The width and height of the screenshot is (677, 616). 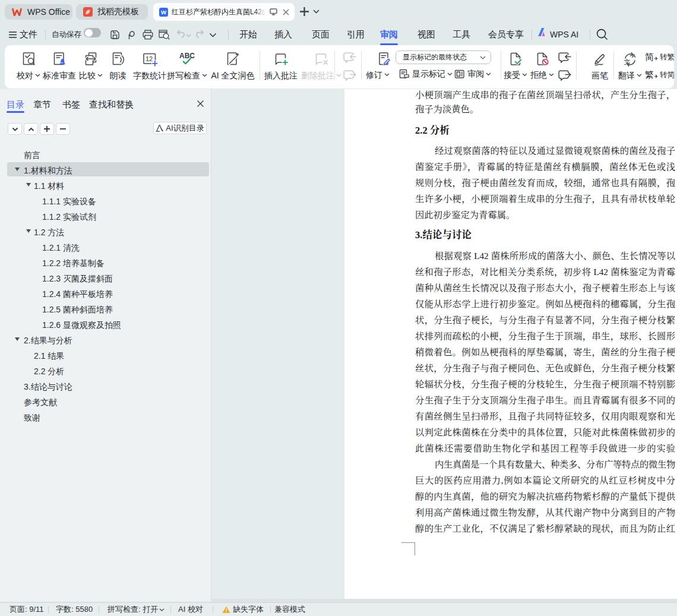 What do you see at coordinates (149, 59) in the screenshot?
I see `svg-text: 12` at bounding box center [149, 59].